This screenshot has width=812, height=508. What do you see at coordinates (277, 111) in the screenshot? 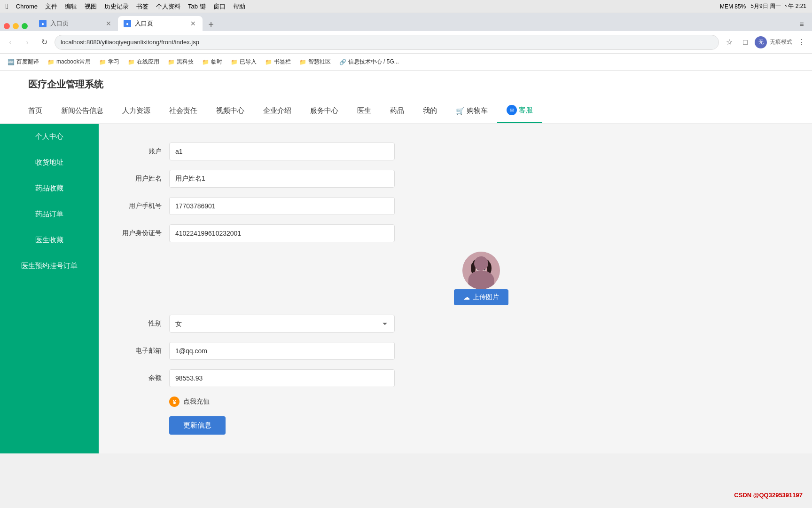
I see `nav-about: 企业介绍` at bounding box center [277, 111].